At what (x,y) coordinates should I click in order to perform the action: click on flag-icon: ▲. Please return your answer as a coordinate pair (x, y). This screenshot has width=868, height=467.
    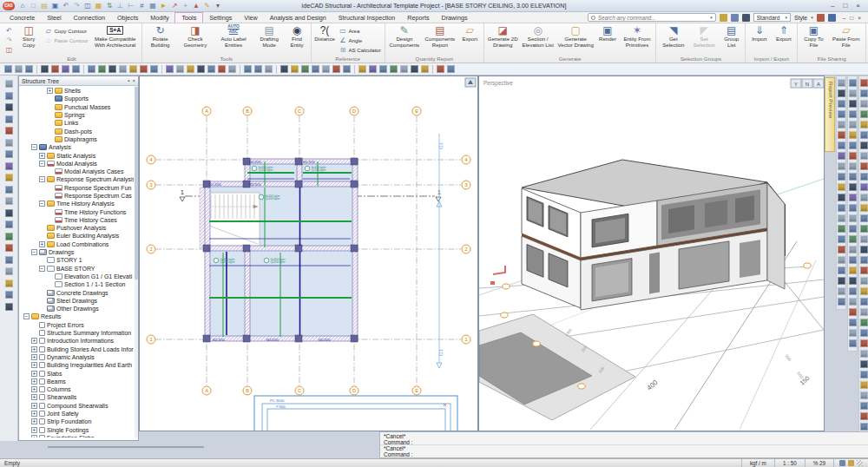
    Looking at the image, I should click on (196, 6).